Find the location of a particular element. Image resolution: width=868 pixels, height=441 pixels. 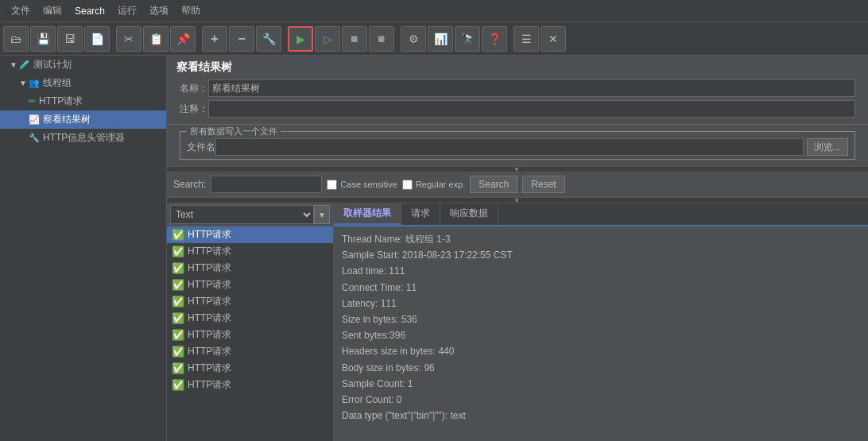

sidebar-item-http-header-manager: 🔧 HTTP信息头管理器 is located at coordinates (83, 138).